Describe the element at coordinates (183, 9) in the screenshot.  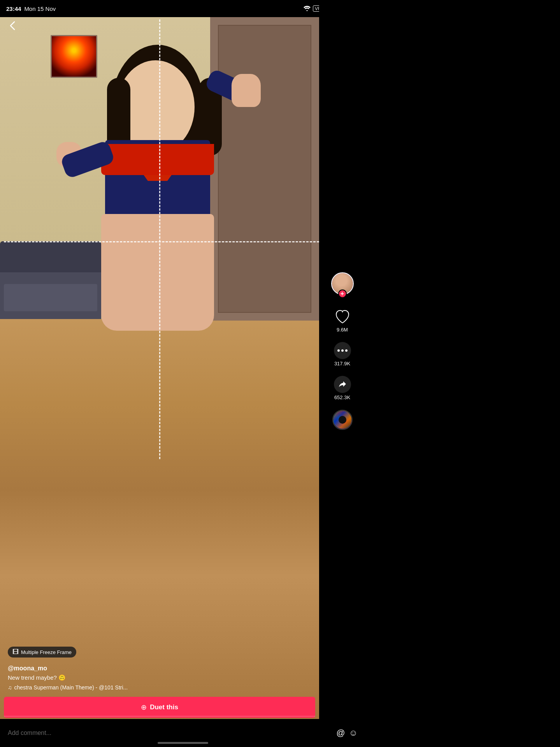
I see `status-bar: 23:44 Mon 15 Nov VPN 41%` at that location.